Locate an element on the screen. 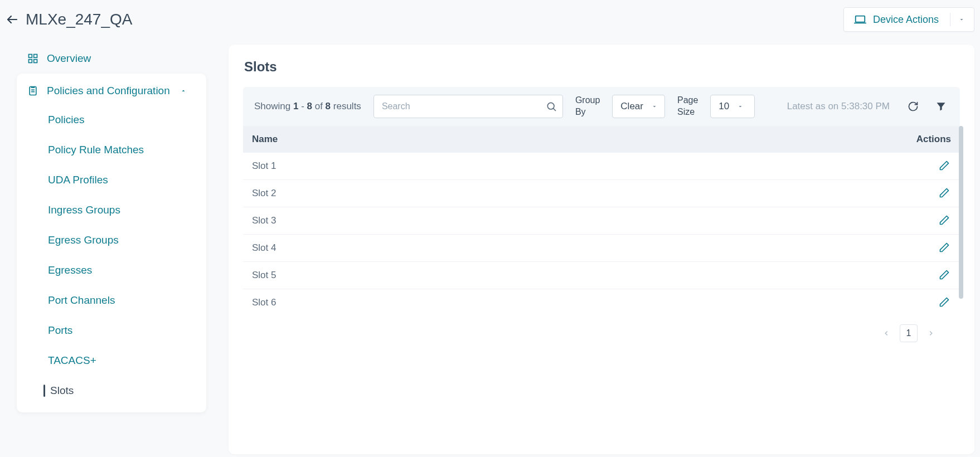  select-value: 10 is located at coordinates (724, 106).